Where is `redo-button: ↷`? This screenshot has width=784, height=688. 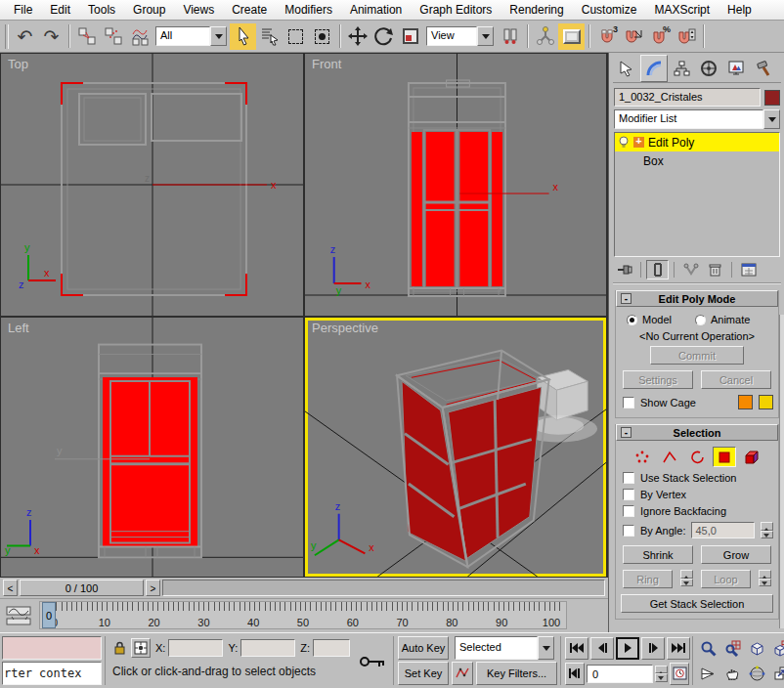
redo-button: ↷ is located at coordinates (51, 37).